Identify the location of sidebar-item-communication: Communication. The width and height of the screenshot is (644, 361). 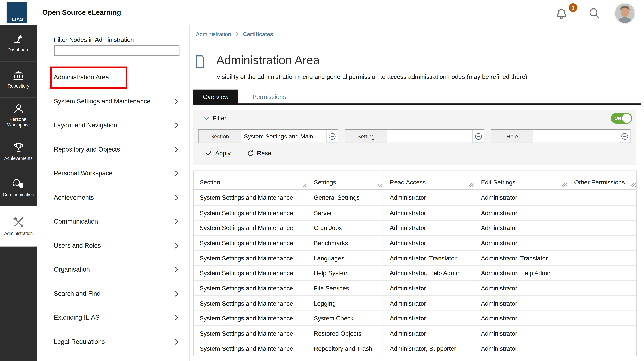
(18, 188).